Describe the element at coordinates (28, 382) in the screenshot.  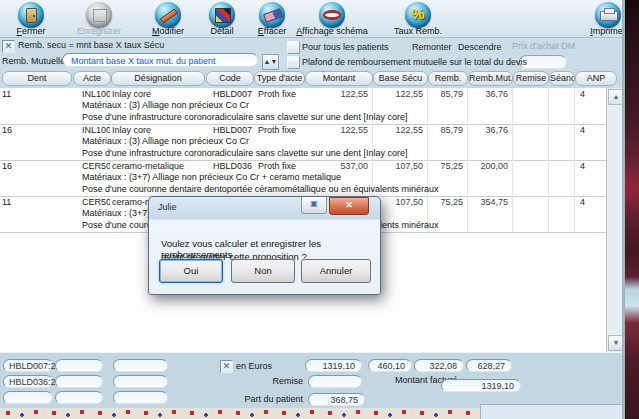
I see `code-field: HBLD036:2` at that location.